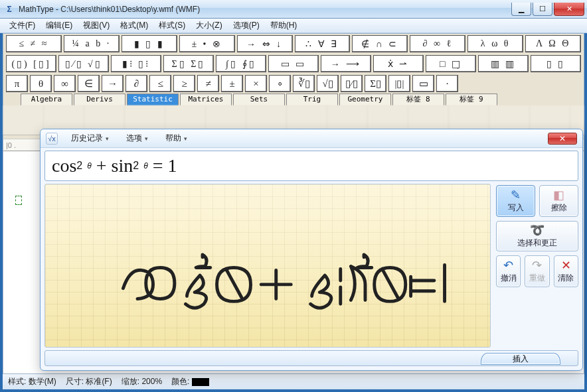  What do you see at coordinates (90, 138) in the screenshot?
I see `panel-menu-history: 历史记录` at bounding box center [90, 138].